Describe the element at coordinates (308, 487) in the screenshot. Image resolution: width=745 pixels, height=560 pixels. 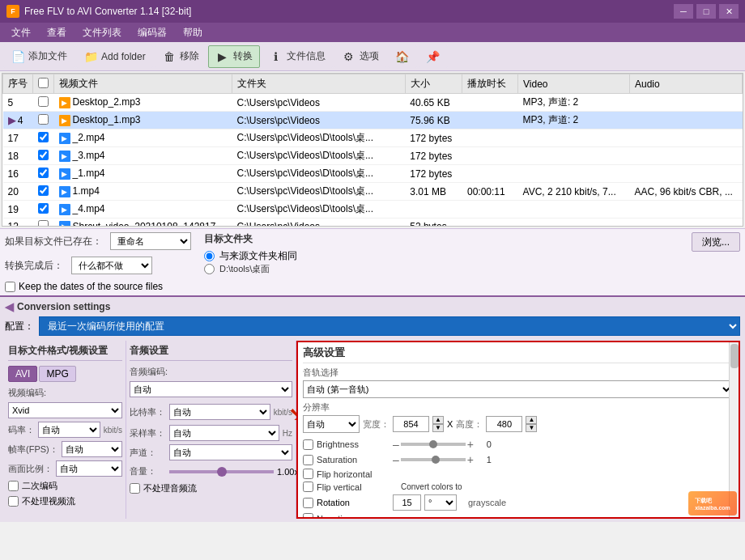
I see `flip-v-checkbox` at that location.